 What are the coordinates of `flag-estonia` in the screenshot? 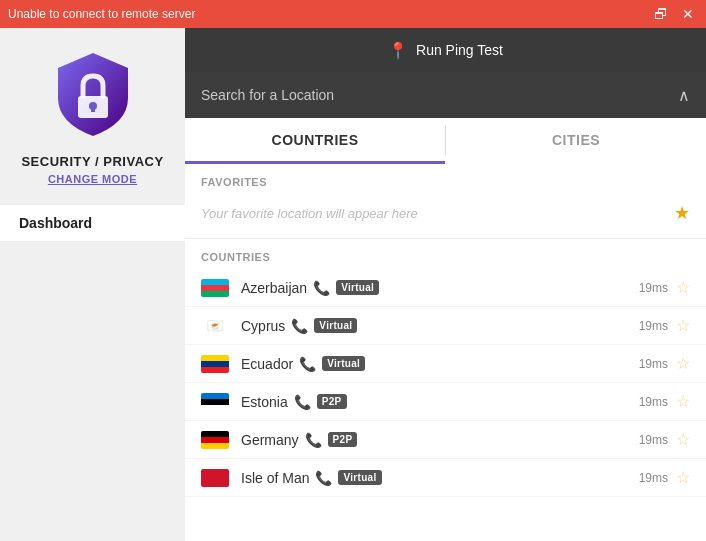 It's located at (215, 402).